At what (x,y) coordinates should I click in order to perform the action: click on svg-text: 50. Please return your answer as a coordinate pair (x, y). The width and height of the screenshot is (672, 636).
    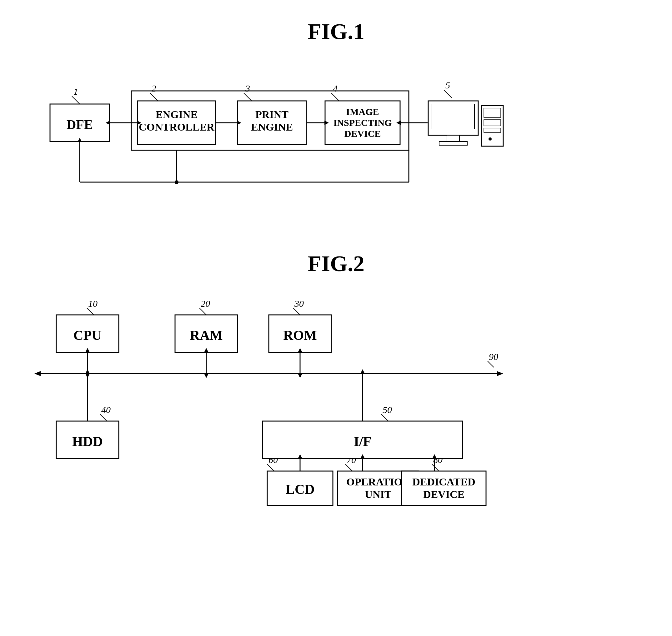
    Looking at the image, I should click on (387, 410).